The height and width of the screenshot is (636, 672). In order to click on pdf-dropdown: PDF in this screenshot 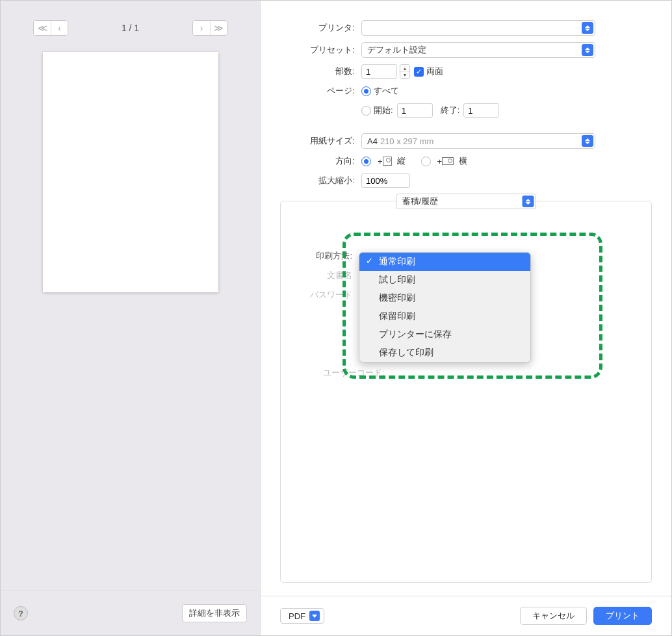, I will do `click(302, 616)`.